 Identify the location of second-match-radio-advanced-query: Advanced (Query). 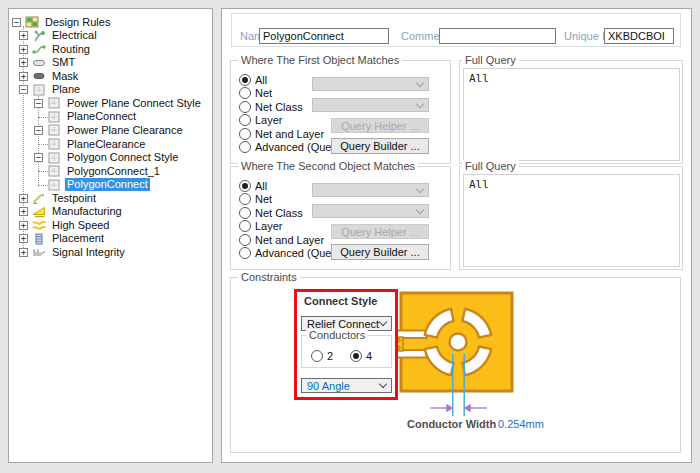
(292, 254).